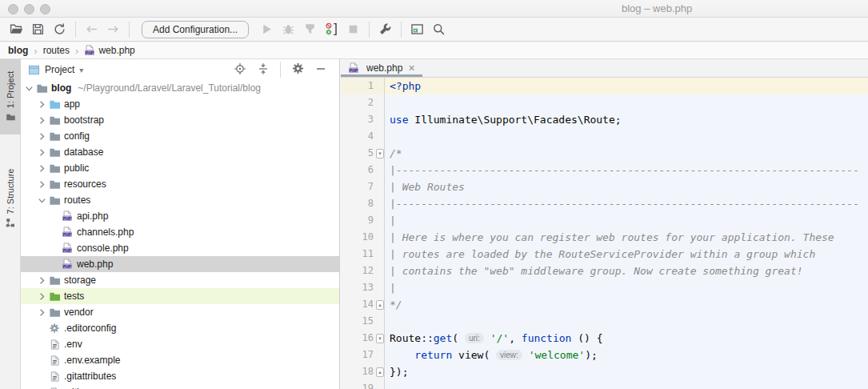  Describe the element at coordinates (443, 338) in the screenshot. I see `code-token: get` at that location.